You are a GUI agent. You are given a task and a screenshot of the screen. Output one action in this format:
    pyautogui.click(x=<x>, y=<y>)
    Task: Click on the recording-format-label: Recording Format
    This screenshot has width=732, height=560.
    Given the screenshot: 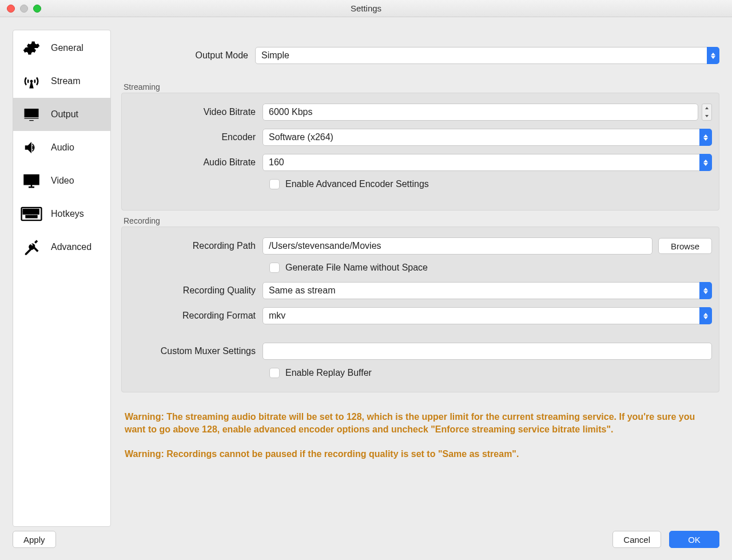 What is the action you would take?
    pyautogui.click(x=196, y=316)
    